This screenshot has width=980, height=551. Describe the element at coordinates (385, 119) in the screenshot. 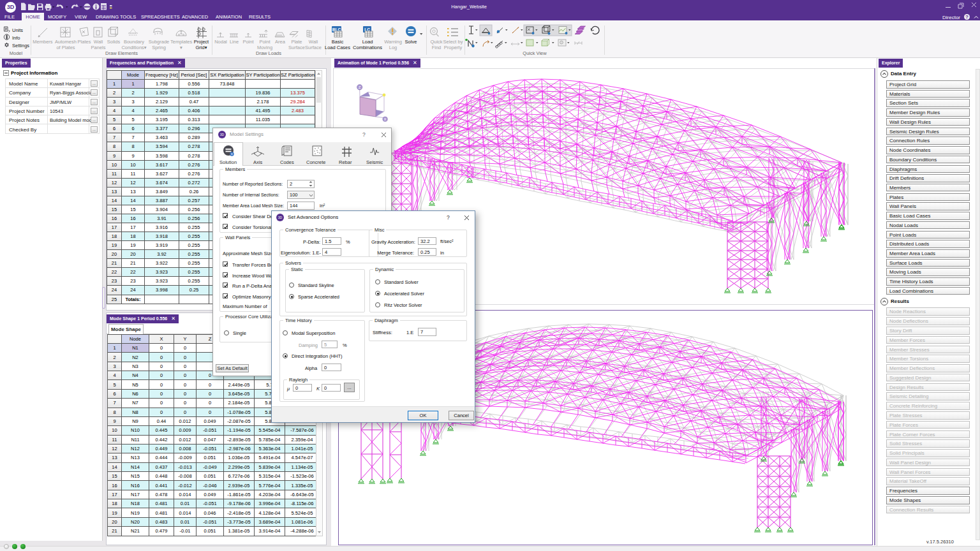

I see `svg-text: X` at that location.